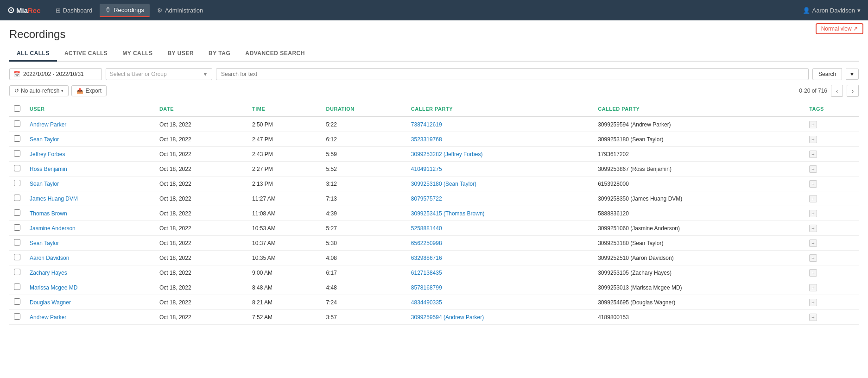  I want to click on nav-recordings: 🎙 Recordings, so click(125, 10).